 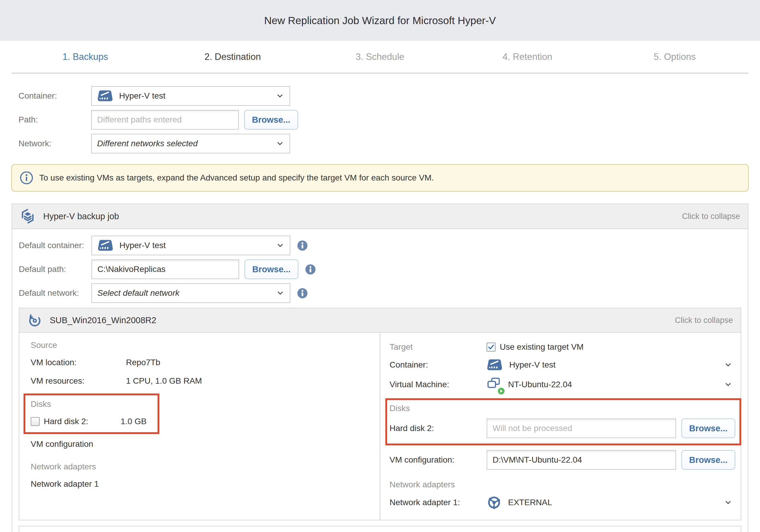 I want to click on target-container-row: Container: Hyper-V test, so click(x=562, y=365).